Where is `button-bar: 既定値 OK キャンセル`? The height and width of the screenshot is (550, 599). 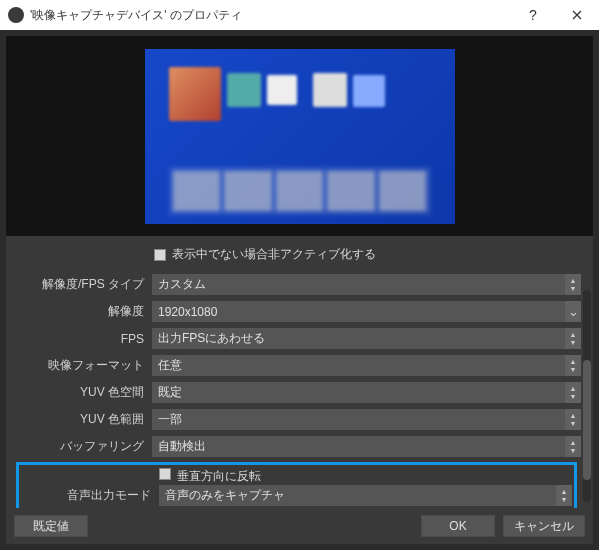
button-bar: 既定値 OK キャンセル is located at coordinates (300, 526).